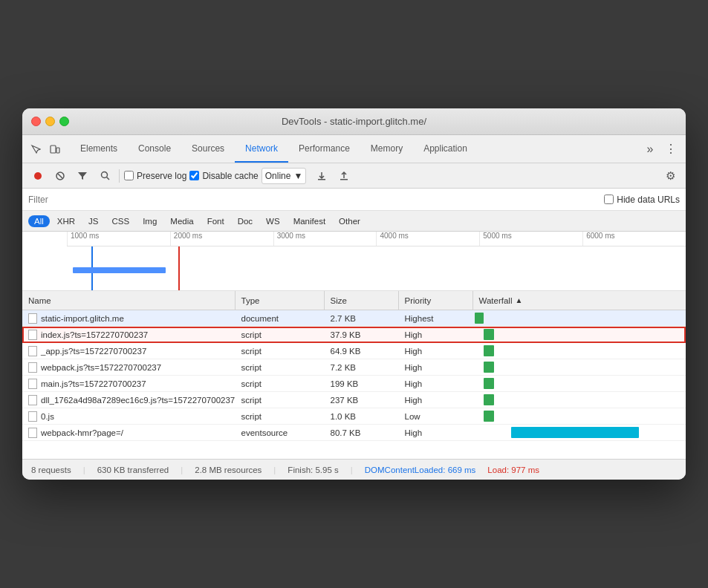 The height and width of the screenshot is (588, 708). What do you see at coordinates (105, 176) in the screenshot?
I see `search-icon` at bounding box center [105, 176].